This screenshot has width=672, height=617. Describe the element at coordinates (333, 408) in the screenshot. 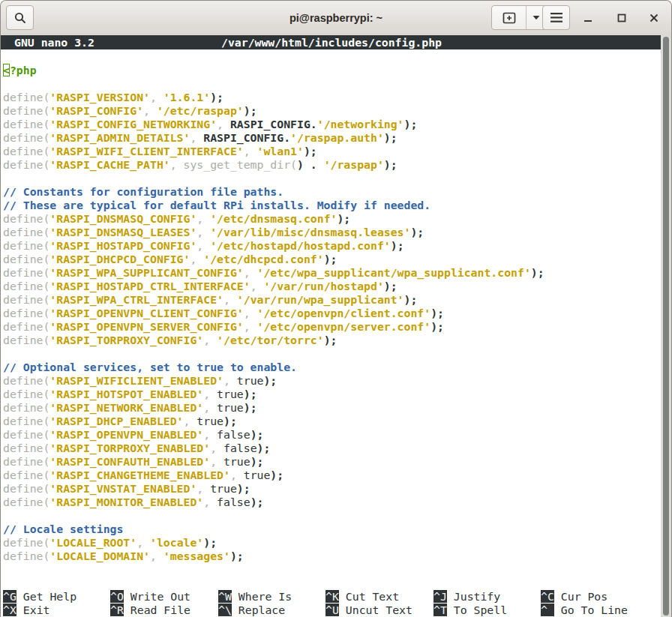

I see `code-line: define('RASPI_NETWORK_ENABLED', true);` at that location.